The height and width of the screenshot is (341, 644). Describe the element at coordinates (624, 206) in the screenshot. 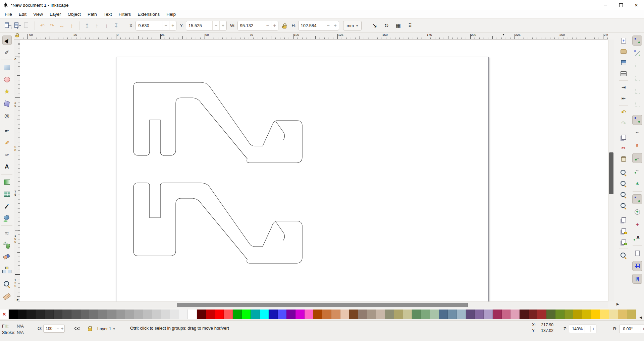

I see `zoom-page-width` at that location.